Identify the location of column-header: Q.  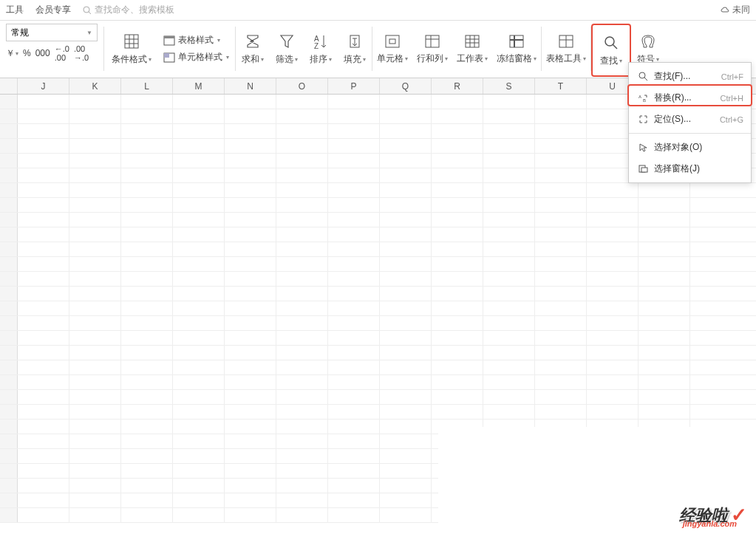
(406, 86).